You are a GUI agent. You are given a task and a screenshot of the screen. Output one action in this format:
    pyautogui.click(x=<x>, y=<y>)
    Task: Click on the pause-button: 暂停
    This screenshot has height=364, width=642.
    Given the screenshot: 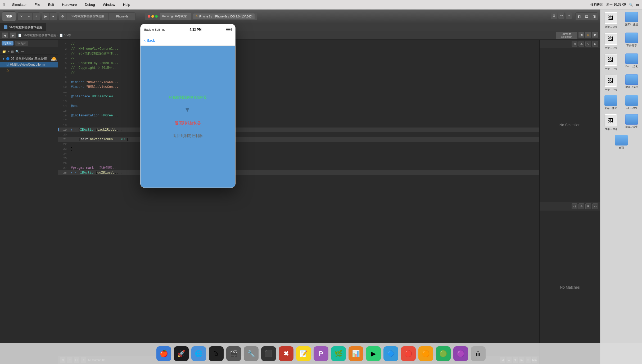 What is the action you would take?
    pyautogui.click(x=9, y=16)
    